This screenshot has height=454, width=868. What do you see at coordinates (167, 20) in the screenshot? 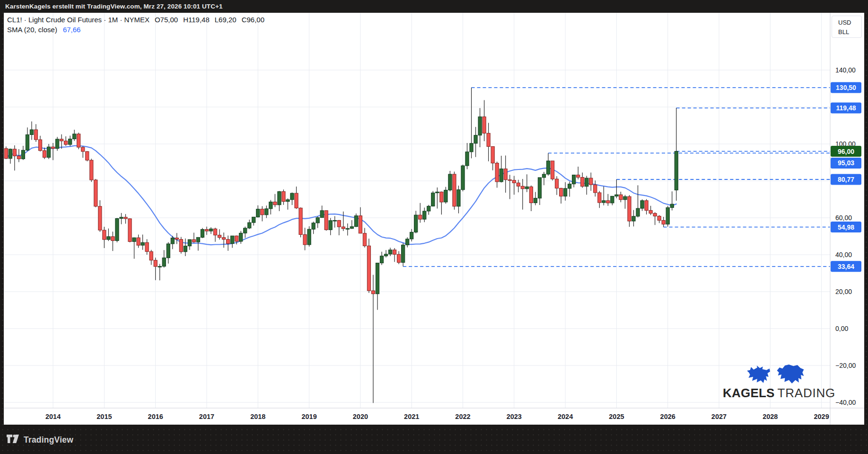
I see `ohlc-open: O75,00` at bounding box center [167, 20].